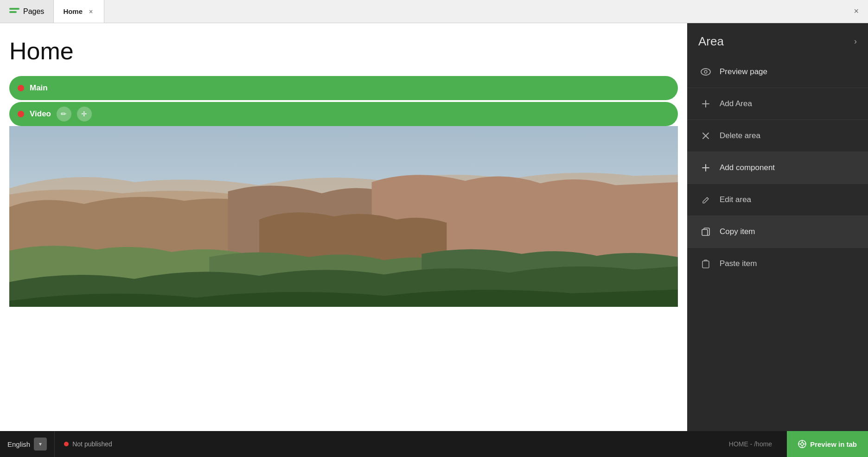 This screenshot has width=868, height=457. Describe the element at coordinates (14, 12) in the screenshot. I see `pages-icon` at that location.